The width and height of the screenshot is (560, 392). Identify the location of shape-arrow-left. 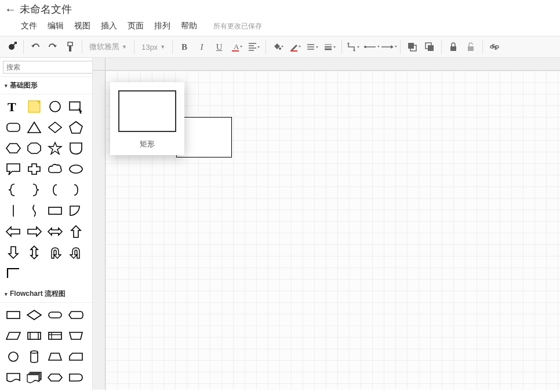
(13, 232).